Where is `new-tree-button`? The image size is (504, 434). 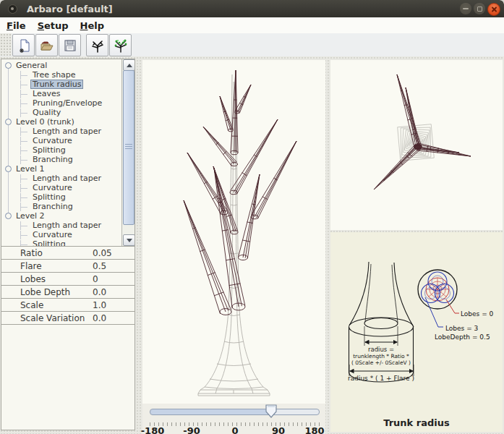
new-tree-button is located at coordinates (23, 45).